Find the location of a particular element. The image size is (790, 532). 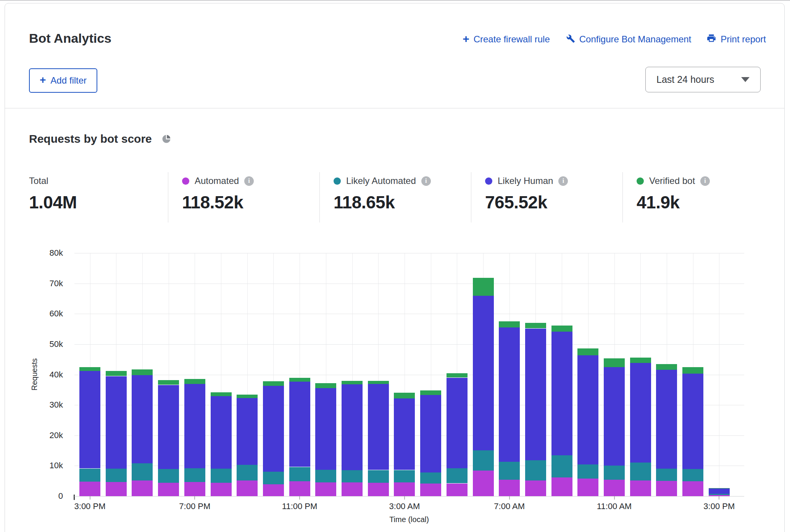

print-report-link: Print report is located at coordinates (736, 39).